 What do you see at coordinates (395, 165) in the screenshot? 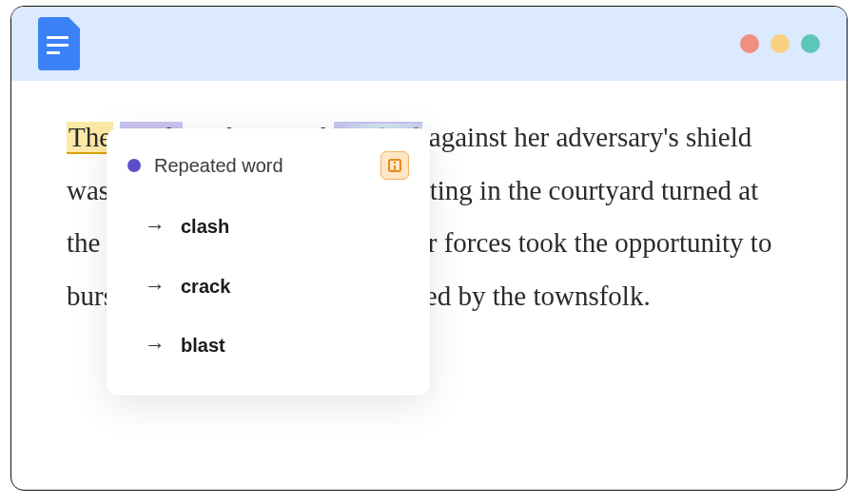
I see `info-icon` at bounding box center [395, 165].